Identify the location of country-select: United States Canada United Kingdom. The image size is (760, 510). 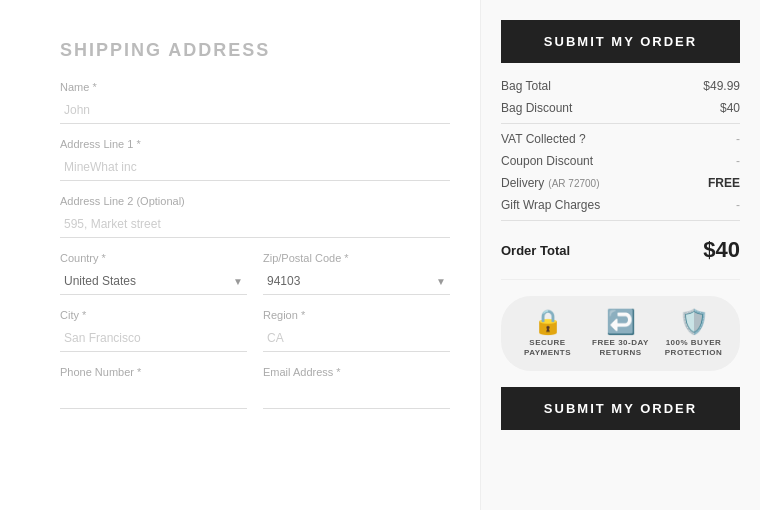
(154, 281).